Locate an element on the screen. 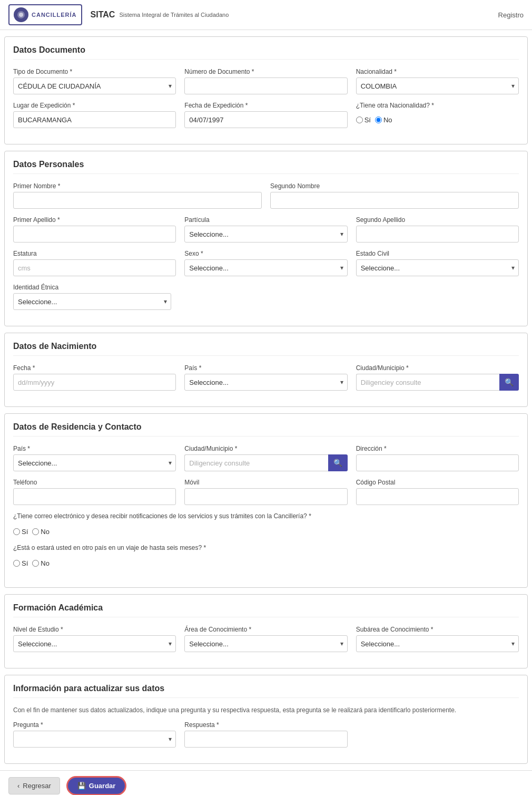  subarea-conocimiento-group: Subárea de Conocimiento * Seleccione... is located at coordinates (437, 639).